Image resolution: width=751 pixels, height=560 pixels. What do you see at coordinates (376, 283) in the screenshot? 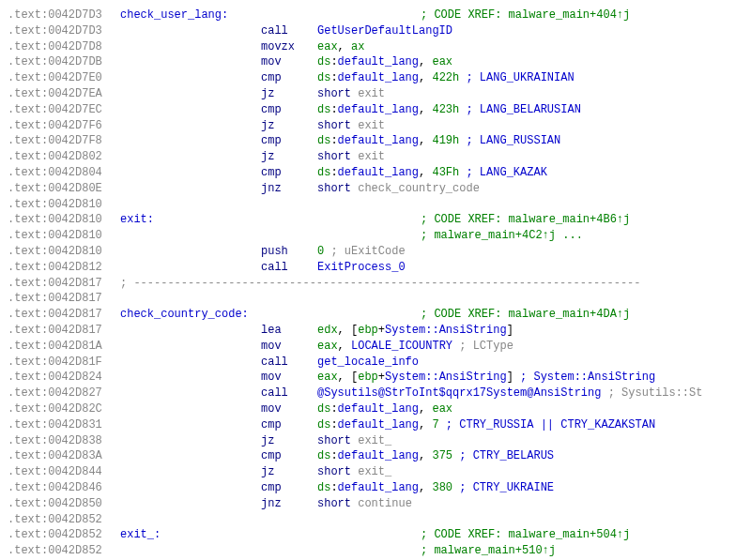
I see `asm-line: .text:0042D817 ; -----------------------…` at bounding box center [376, 283].